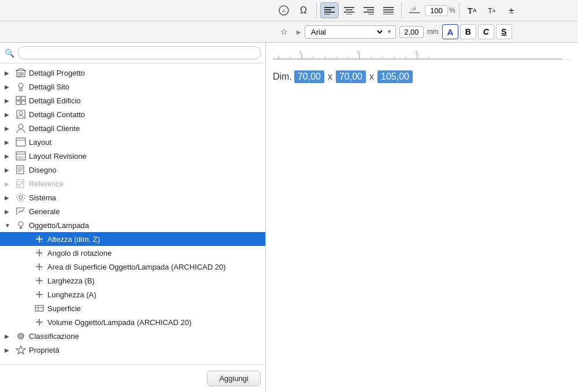  I want to click on tree-item-dettagli-cliente: ▶ Dettagli Cliente, so click(133, 128).